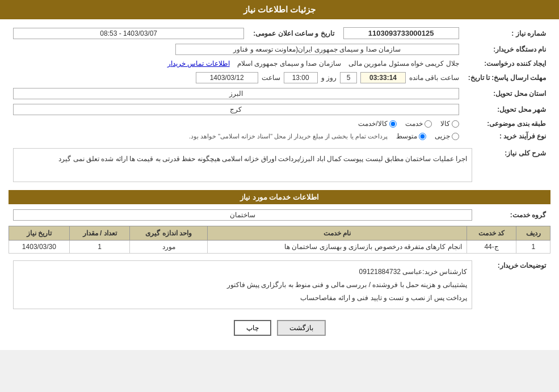 The image size is (559, 392). I want to click on deadline-label: مهلت ارسال پاسخ: تا تاریخ:, so click(507, 78).